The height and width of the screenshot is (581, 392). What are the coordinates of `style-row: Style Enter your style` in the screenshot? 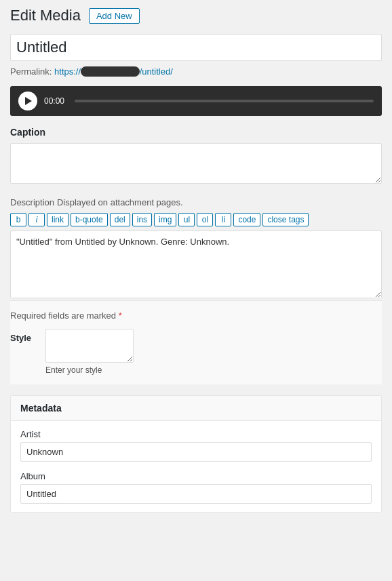 It's located at (196, 352).